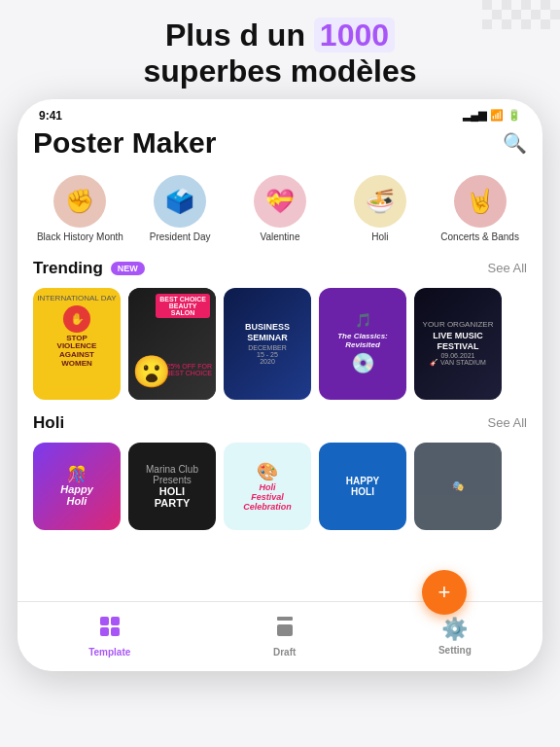  What do you see at coordinates (267, 333) in the screenshot?
I see `business-title: BUSINESSSEMINAR` at bounding box center [267, 333].